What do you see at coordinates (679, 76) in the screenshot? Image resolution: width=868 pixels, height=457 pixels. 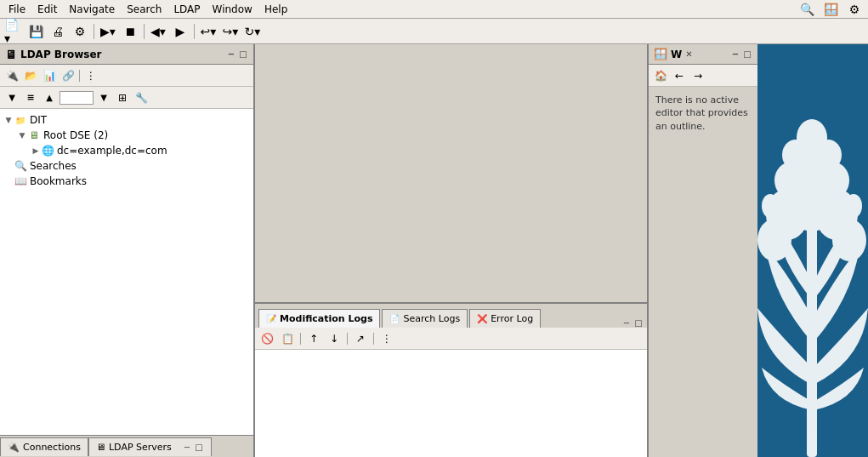 I see `outline-back-btn: ←` at bounding box center [679, 76].